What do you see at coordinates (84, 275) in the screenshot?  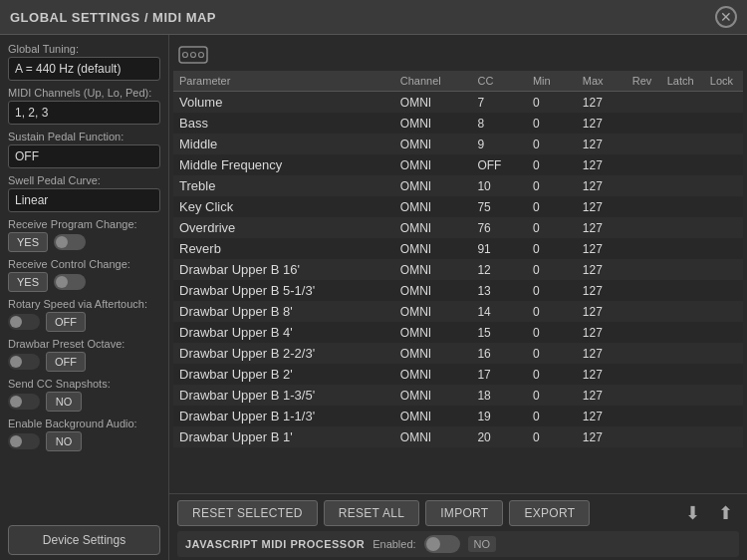 I see `receive-cc-section: Receive Control Change: YES` at bounding box center [84, 275].